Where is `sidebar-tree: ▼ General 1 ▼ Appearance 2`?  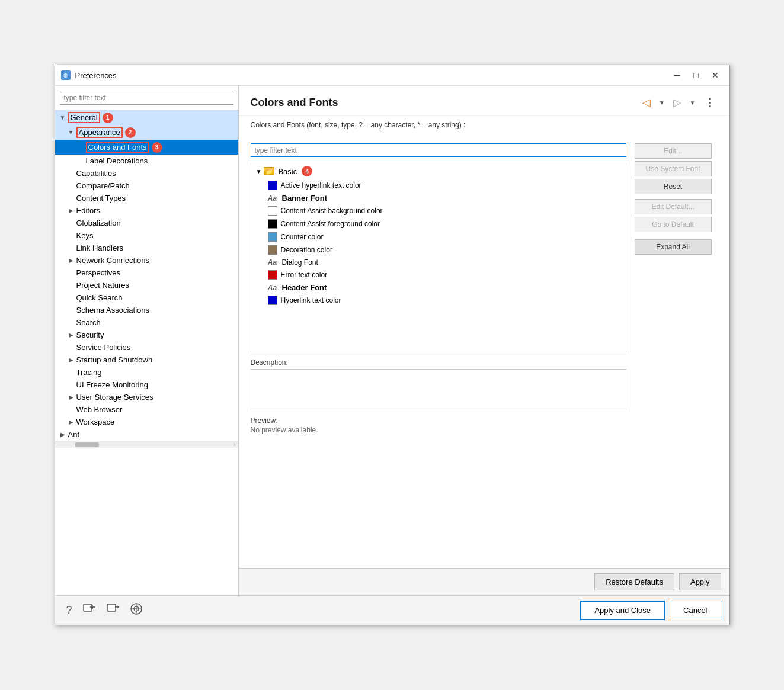 sidebar-tree: ▼ General 1 ▼ Appearance 2 is located at coordinates (147, 275).